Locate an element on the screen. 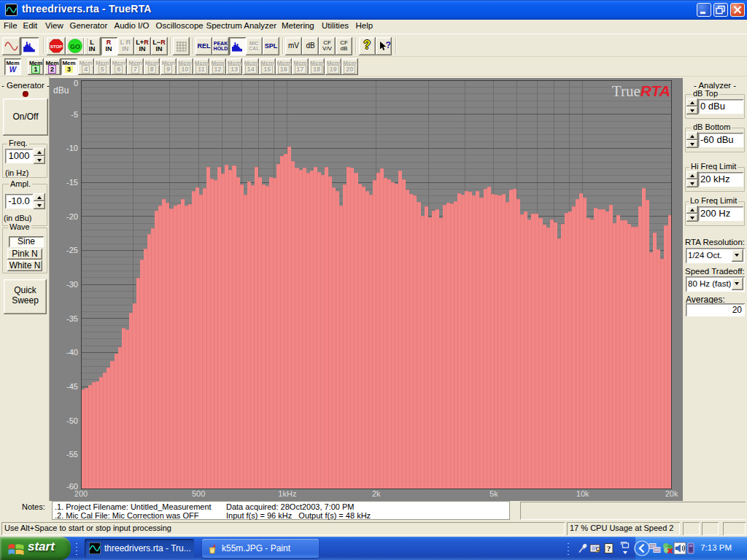  svg-text: 500 is located at coordinates (198, 494).